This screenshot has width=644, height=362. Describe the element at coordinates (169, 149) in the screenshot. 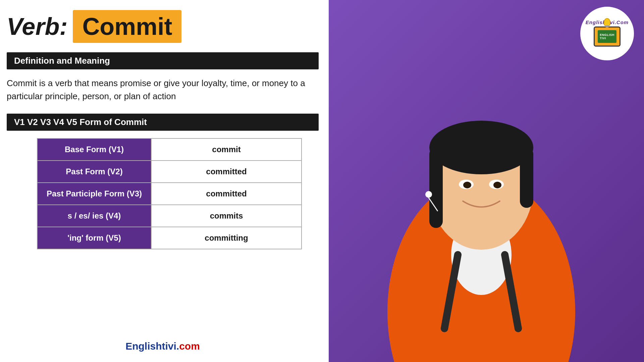

I see `table-row: Base Form (V1) commit` at that location.